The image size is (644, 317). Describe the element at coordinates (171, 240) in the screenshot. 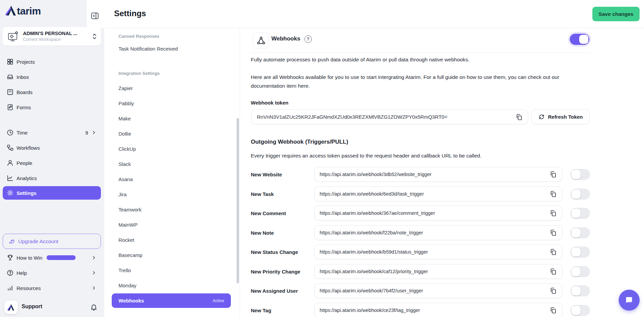

I see `settings-nav-item-rocket: Rocket` at that location.